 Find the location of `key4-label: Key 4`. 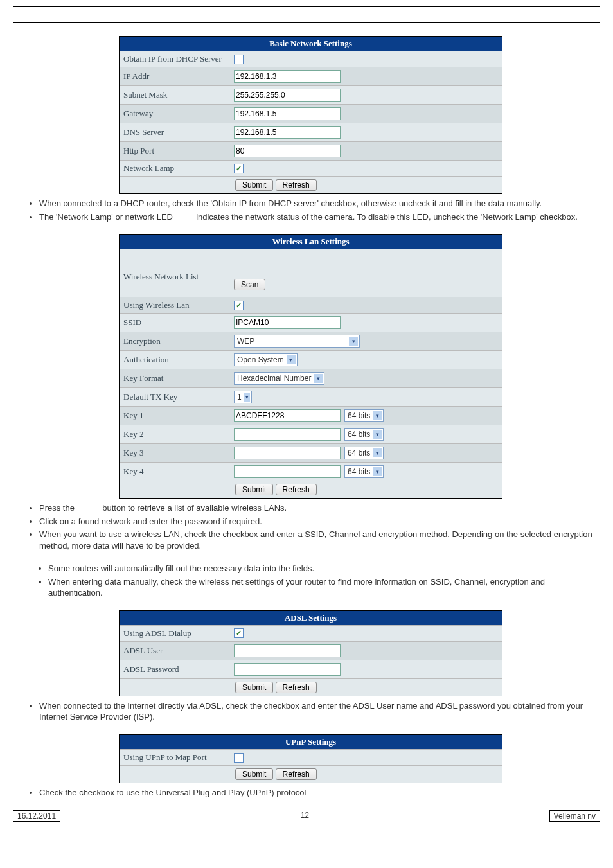

key4-label: Key 4 is located at coordinates (175, 472).